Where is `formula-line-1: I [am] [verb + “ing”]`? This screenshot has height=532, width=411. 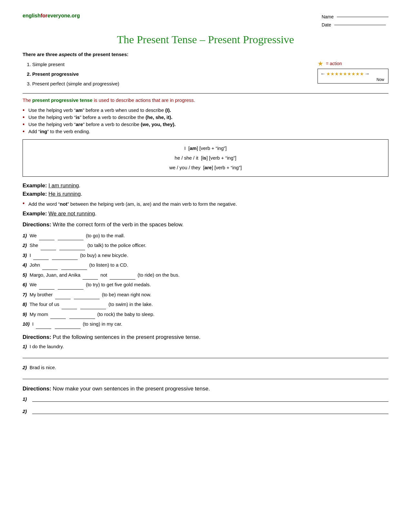 formula-line-1: I [am] [verb + “ing”] is located at coordinates (206, 148).